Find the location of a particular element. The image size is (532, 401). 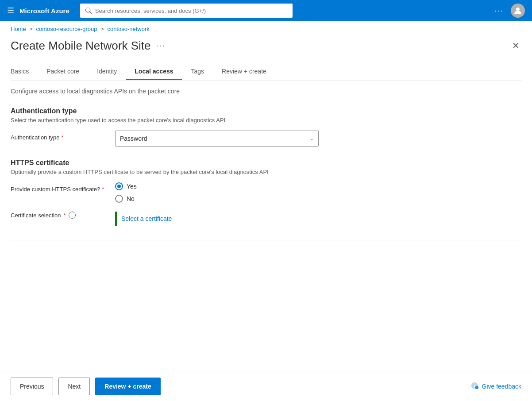

cert-value: Select a certificate is located at coordinates (143, 219).